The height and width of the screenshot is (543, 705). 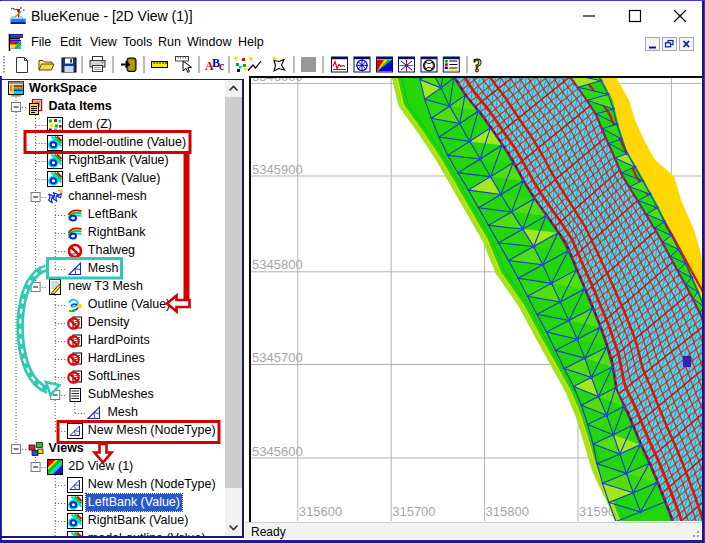 What do you see at coordinates (278, 81) in the screenshot?
I see `svg-text: 5346000` at bounding box center [278, 81].